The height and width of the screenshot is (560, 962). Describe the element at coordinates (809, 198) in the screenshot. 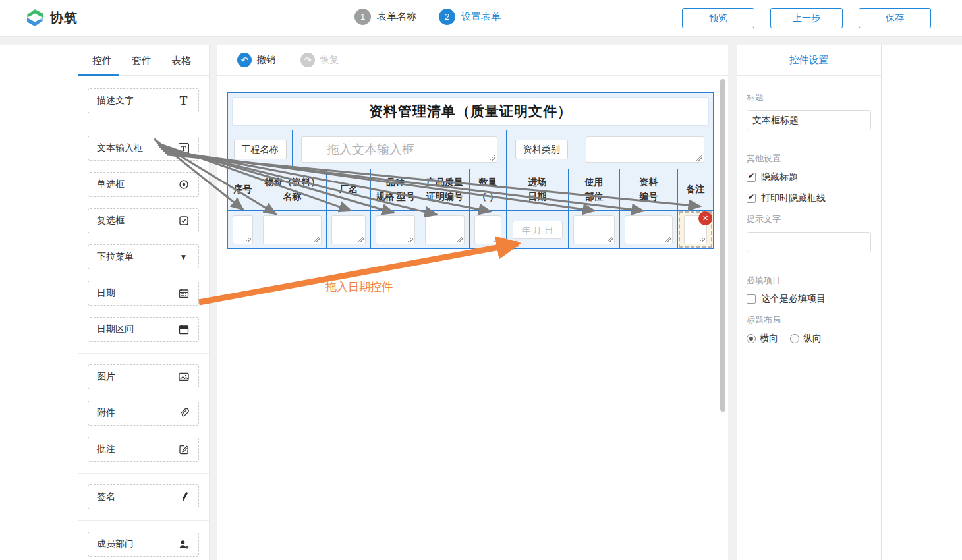

I see `hide-border-print-option: 打印时隐藏框线` at that location.